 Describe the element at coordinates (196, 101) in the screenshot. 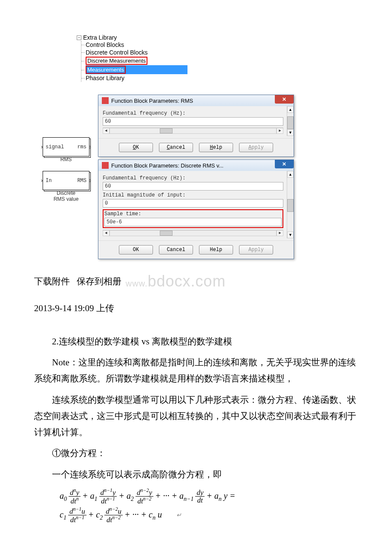

I see `dialog-rms-titlebar: Function Block Parameters: RMS ✕` at that location.